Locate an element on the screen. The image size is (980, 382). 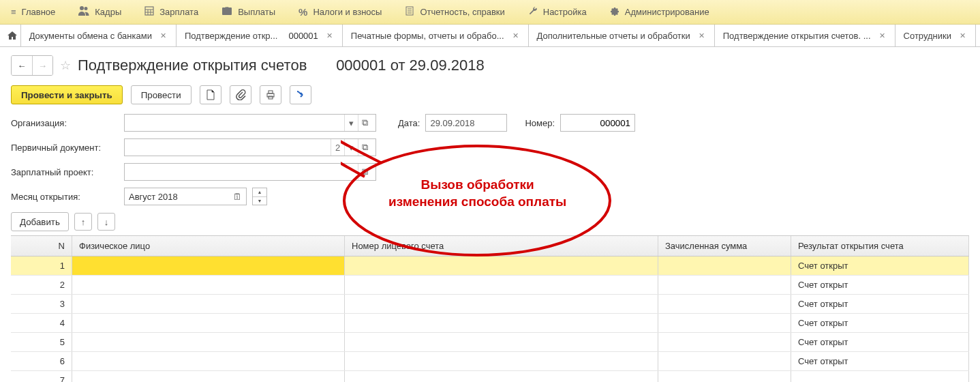
menu-item-label: Зарплата is located at coordinates (179, 12).